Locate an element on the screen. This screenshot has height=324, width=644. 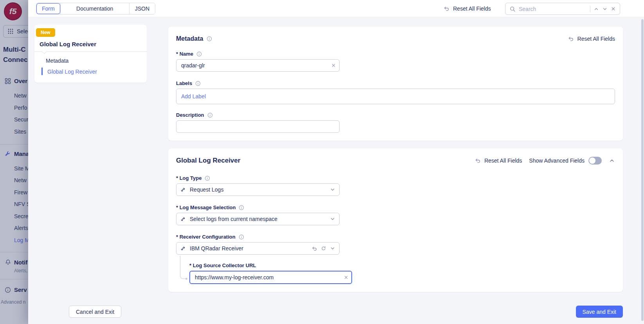
panel-topbar: Form Documentation JSON Reset All Fields is located at coordinates (336, 9).